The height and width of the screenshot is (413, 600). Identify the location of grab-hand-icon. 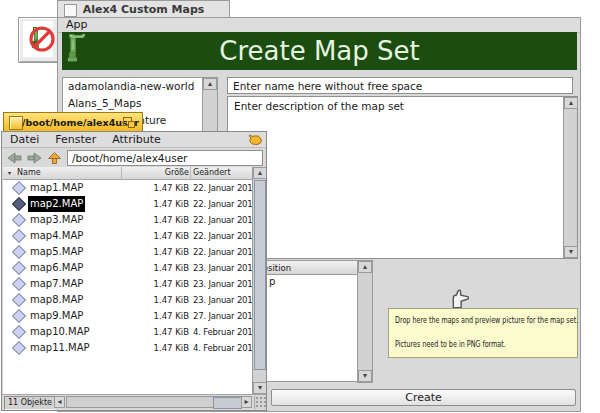
(458, 299).